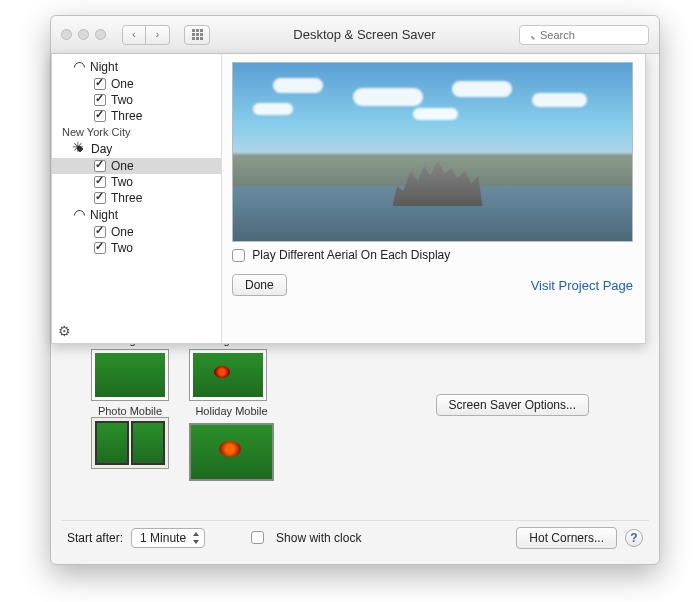  I want to click on back-button: ‹, so click(134, 35).